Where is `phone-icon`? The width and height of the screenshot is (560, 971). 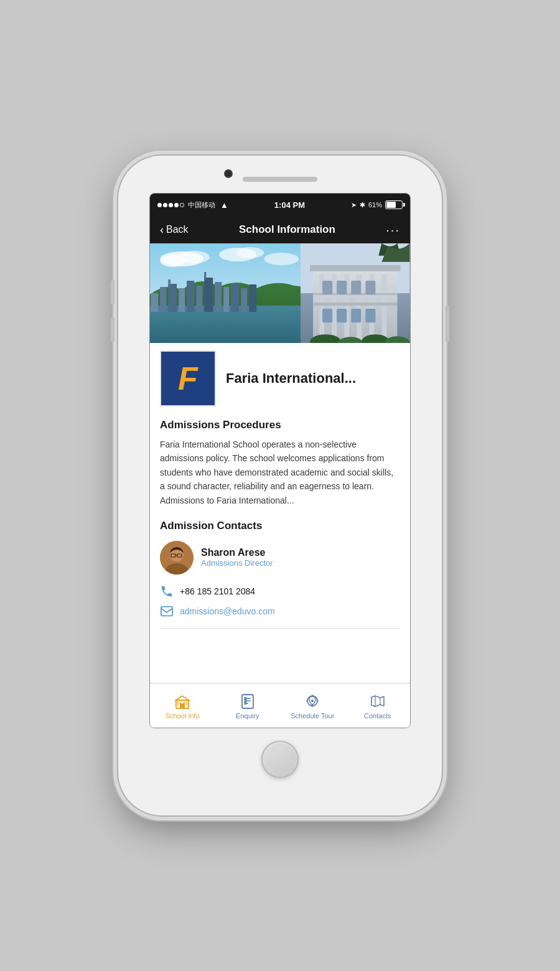
phone-icon is located at coordinates (167, 591).